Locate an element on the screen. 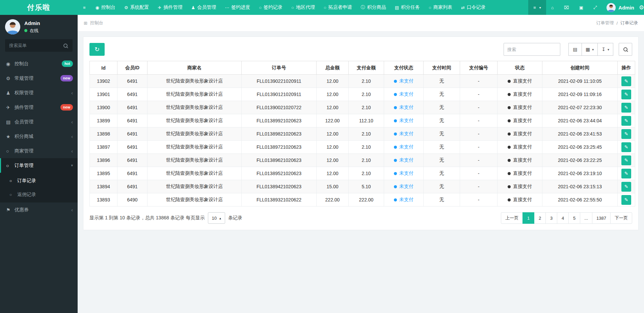 The width and height of the screenshot is (644, 313). topnav-item-label: 口令记录 is located at coordinates (476, 7).